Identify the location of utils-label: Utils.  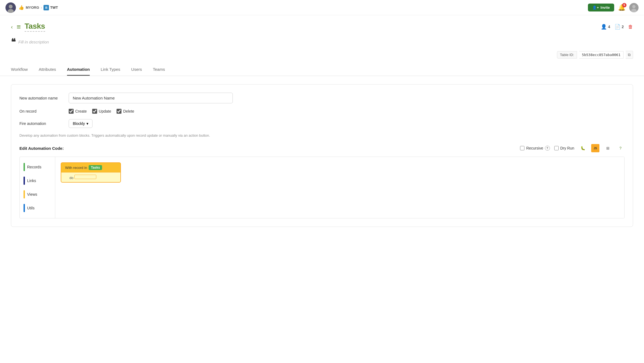
(31, 208).